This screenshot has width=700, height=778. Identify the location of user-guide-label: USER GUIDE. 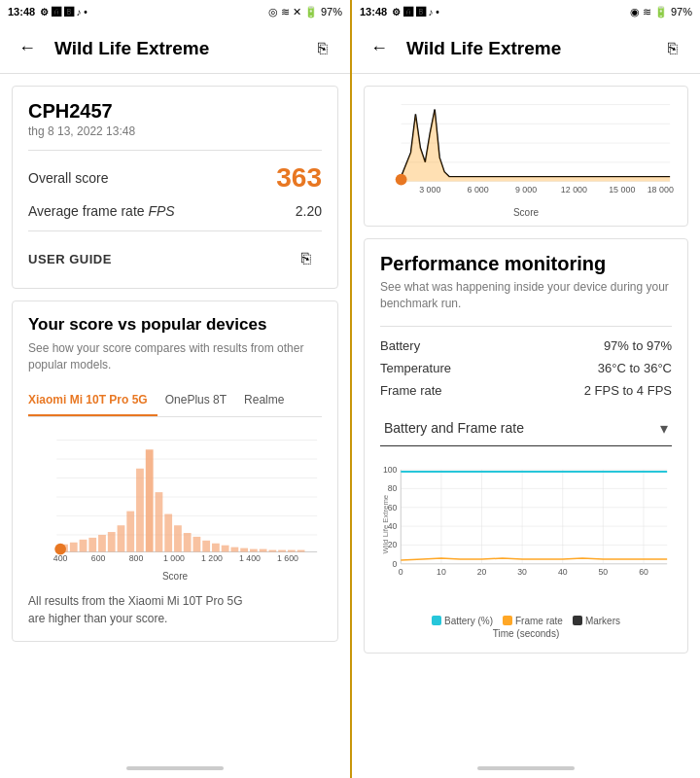
(70, 259).